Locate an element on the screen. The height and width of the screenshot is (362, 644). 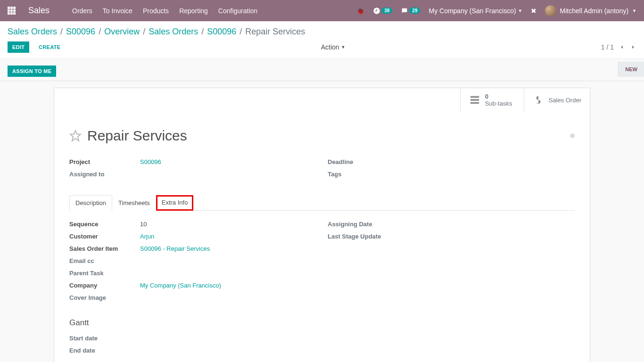
breadcrumb-bar: Sales Orders/ S00096/ Overview/ Sales Or… is located at coordinates (322, 29).